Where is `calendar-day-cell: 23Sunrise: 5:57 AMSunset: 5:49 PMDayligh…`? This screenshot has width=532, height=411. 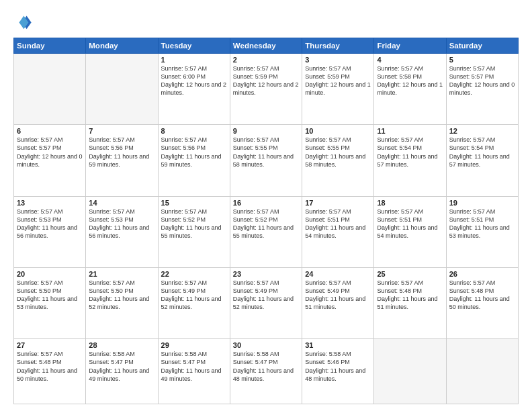 calendar-day-cell: 23Sunrise: 5:57 AMSunset: 5:49 PMDayligh… is located at coordinates (266, 303).